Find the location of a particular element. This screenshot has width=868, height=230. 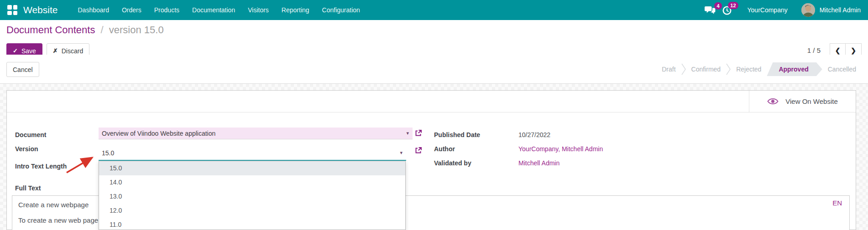

save-label: Save is located at coordinates (29, 51).